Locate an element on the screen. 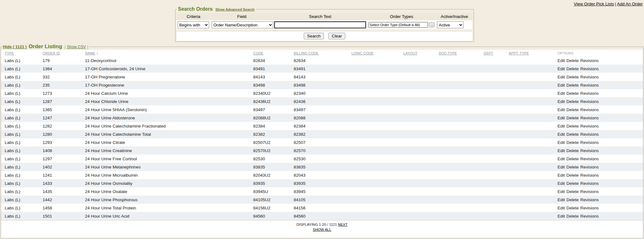 Image resolution: width=644 pixels, height=239 pixels. column-header-appt-type: APPT. TYPE is located at coordinates (519, 53).